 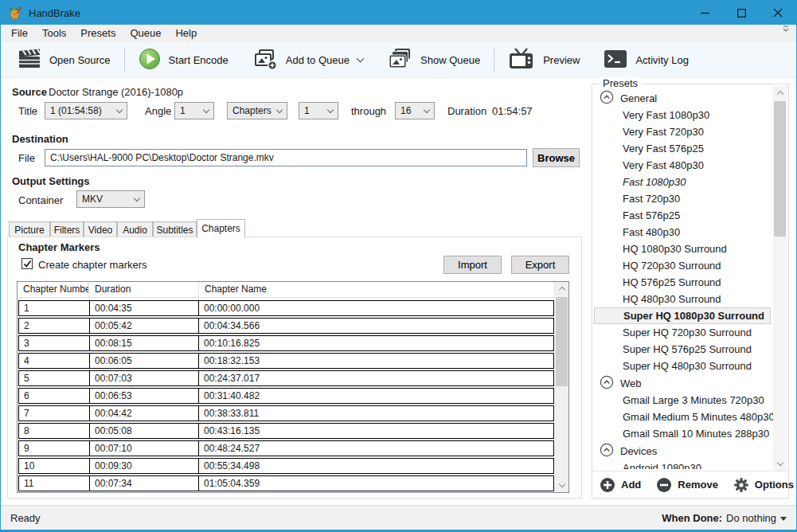 What do you see at coordinates (741, 13) in the screenshot?
I see `maximize-icon` at bounding box center [741, 13].